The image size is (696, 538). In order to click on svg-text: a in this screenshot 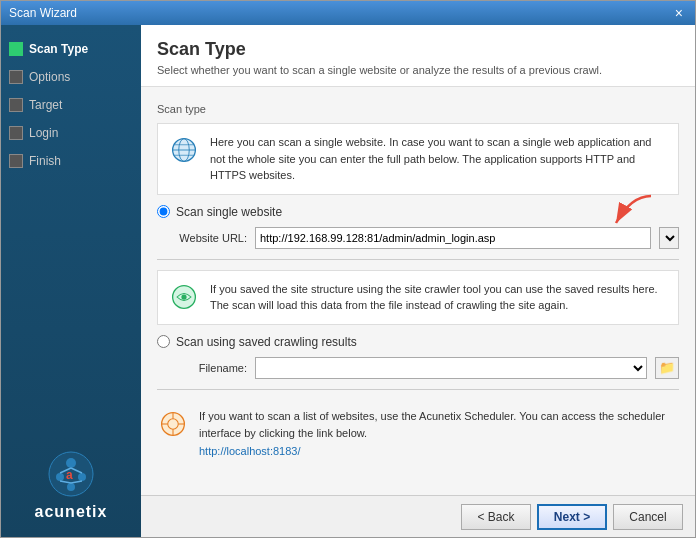, I will do `click(70, 475)`.